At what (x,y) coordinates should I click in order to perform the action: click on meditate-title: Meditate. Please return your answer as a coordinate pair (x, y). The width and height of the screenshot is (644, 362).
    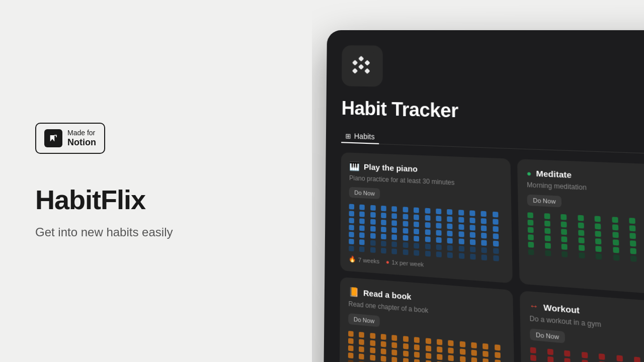
    Looking at the image, I should click on (553, 174).